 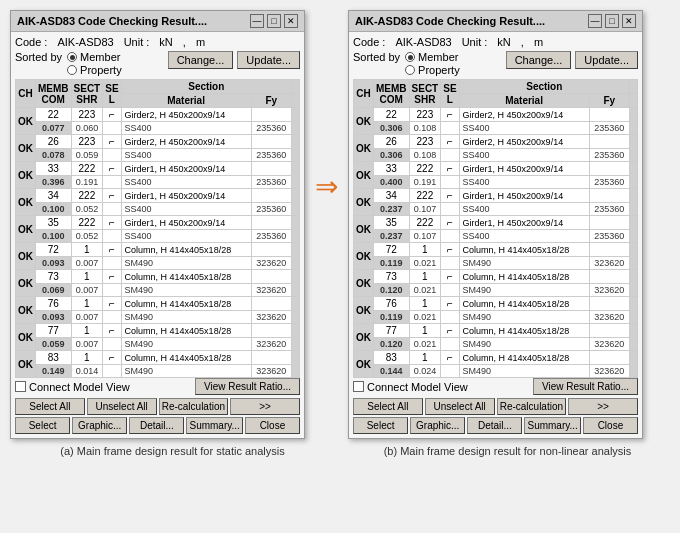 I want to click on close-btn-a: Close, so click(x=272, y=426).